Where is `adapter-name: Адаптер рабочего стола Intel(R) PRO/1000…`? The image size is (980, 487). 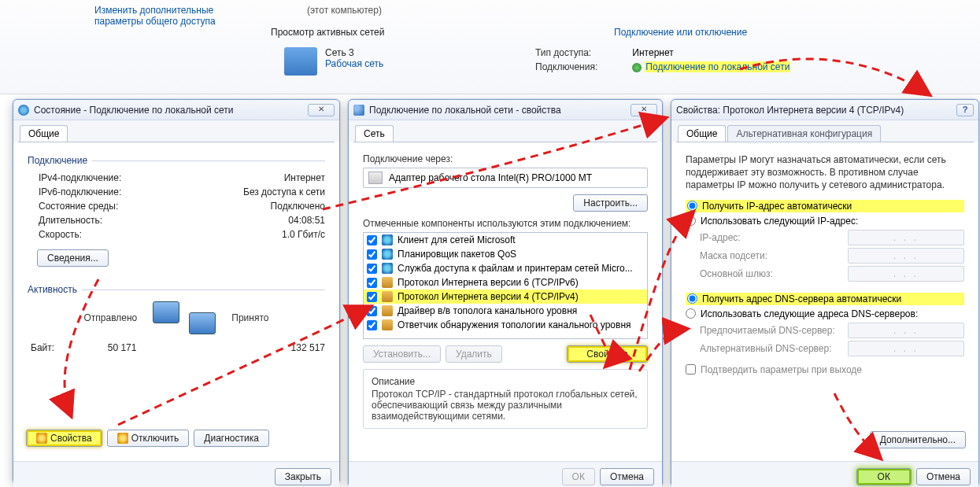 adapter-name: Адаптер рабочего стола Intel(R) PRO/1000… is located at coordinates (490, 178).